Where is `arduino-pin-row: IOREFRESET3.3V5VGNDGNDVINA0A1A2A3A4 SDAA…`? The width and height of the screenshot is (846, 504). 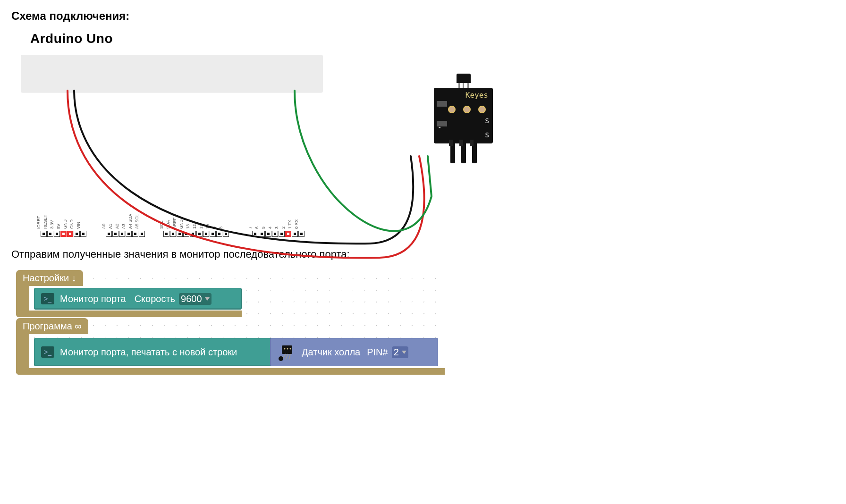 arduino-pin-row: IOREFRESET3.3V5VGNDGNDVINA0A1A2A3A4 SDAA… is located at coordinates (172, 232).